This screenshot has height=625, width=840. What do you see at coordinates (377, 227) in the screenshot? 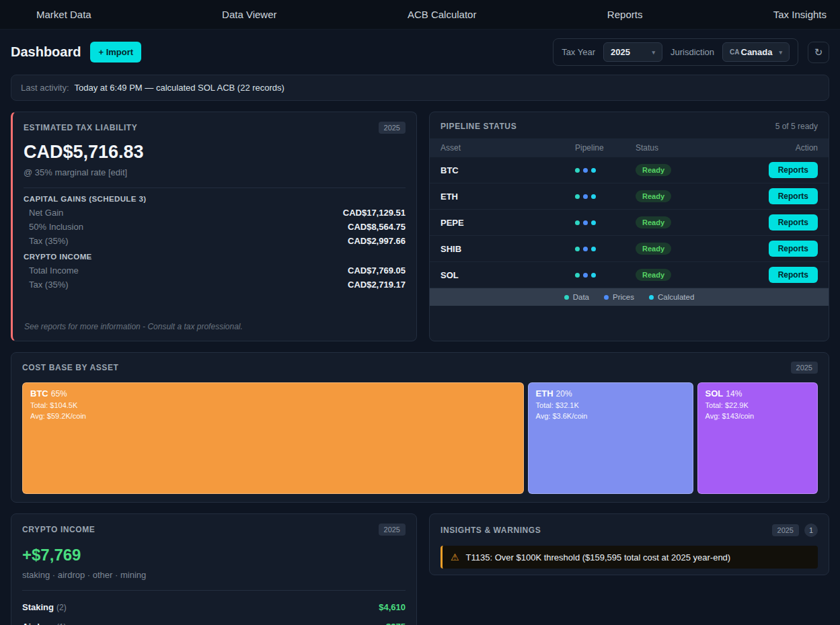
I see `line-value: CAD$8,564.75` at bounding box center [377, 227].